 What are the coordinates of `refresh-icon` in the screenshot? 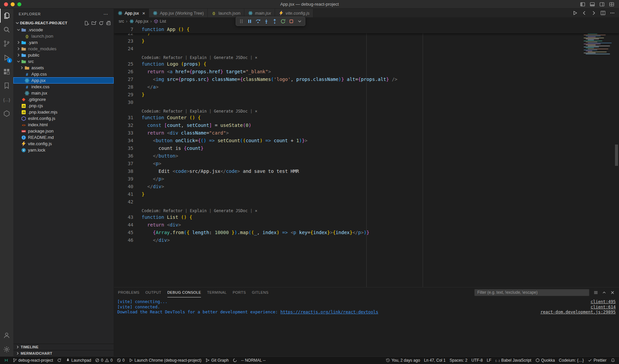 It's located at (101, 23).